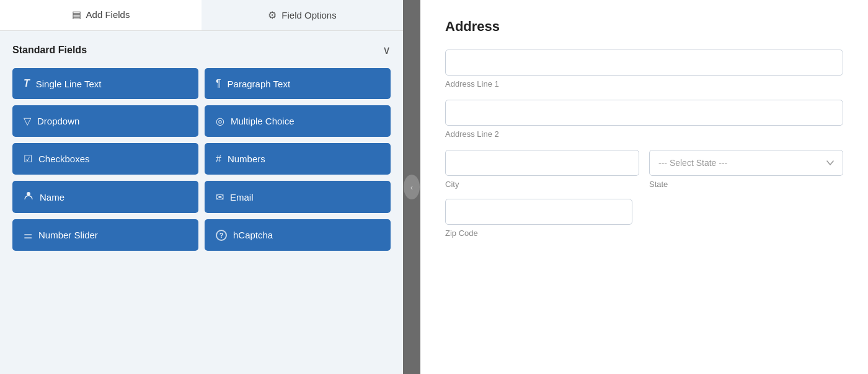 This screenshot has width=868, height=374. What do you see at coordinates (69, 84) in the screenshot?
I see `field-label-single-line-text: Single Line Text` at bounding box center [69, 84].